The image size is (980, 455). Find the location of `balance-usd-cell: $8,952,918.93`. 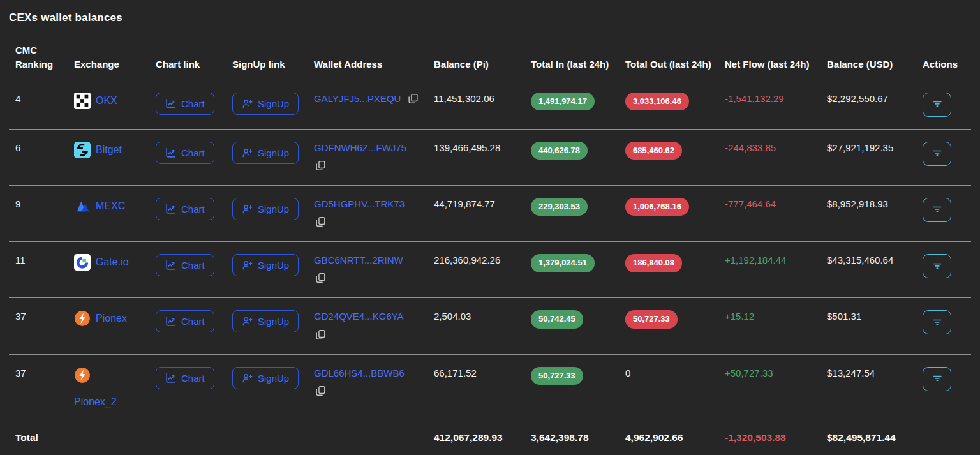

balance-usd-cell: $8,952,918.93 is located at coordinates (868, 213).